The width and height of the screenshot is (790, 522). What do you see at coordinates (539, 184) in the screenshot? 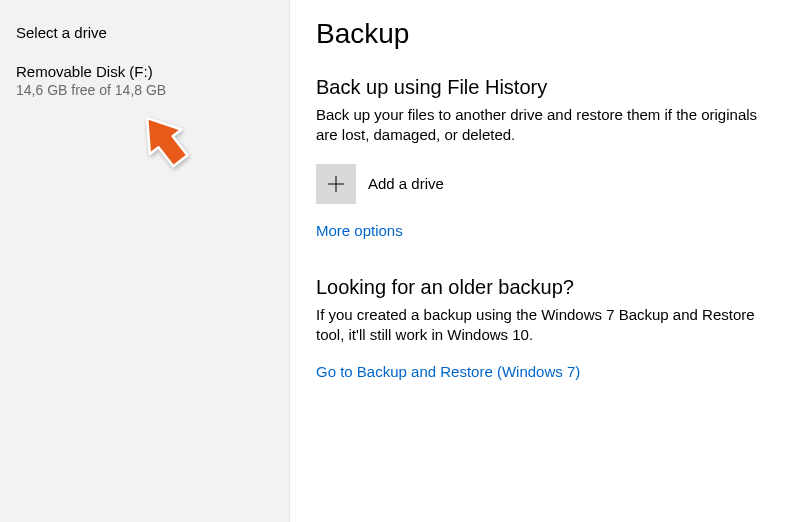
I see `add-drive-button: Add a drive` at bounding box center [539, 184].